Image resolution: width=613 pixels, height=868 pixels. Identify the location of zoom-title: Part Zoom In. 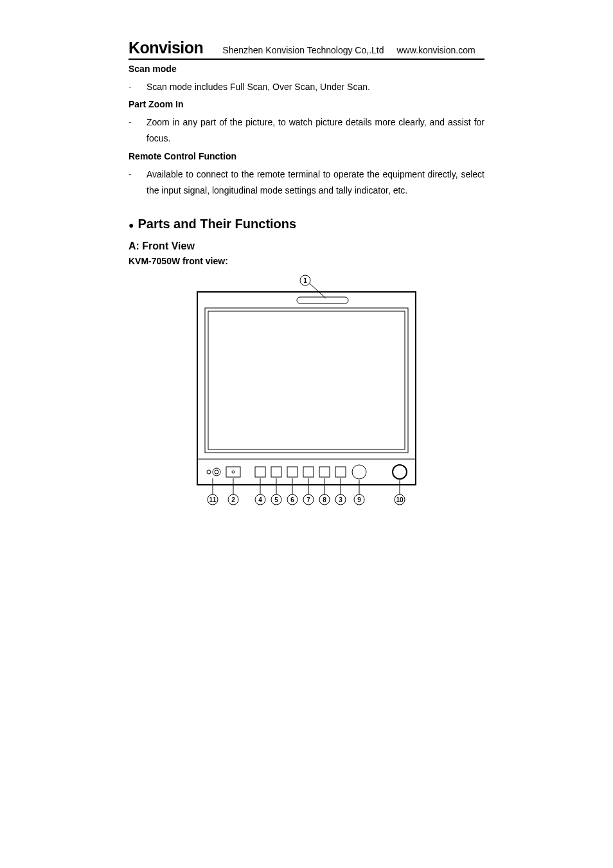
(306, 104).